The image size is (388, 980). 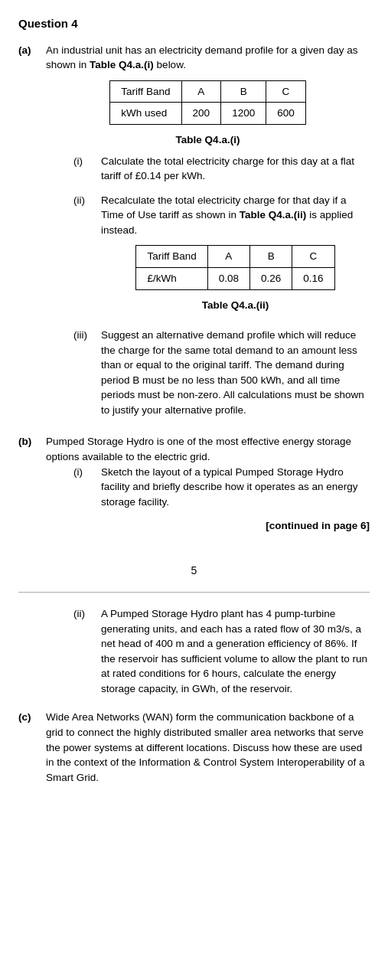 What do you see at coordinates (243, 92) in the screenshot?
I see `table1-header-2: B` at bounding box center [243, 92].